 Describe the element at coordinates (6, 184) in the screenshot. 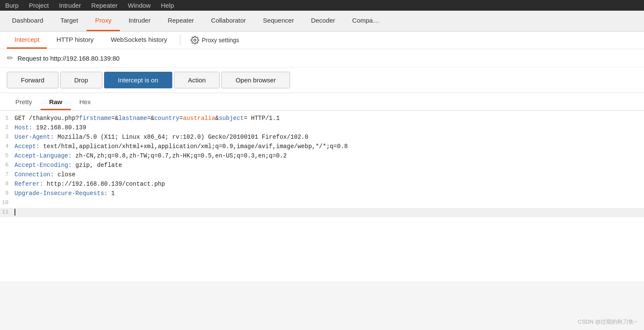

I see `line-number: 8` at that location.